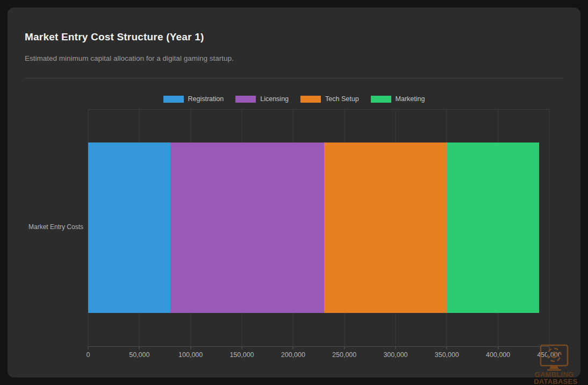  I want to click on chart-legend: RegistrationLicensingTech SetupMarketing, so click(294, 99).